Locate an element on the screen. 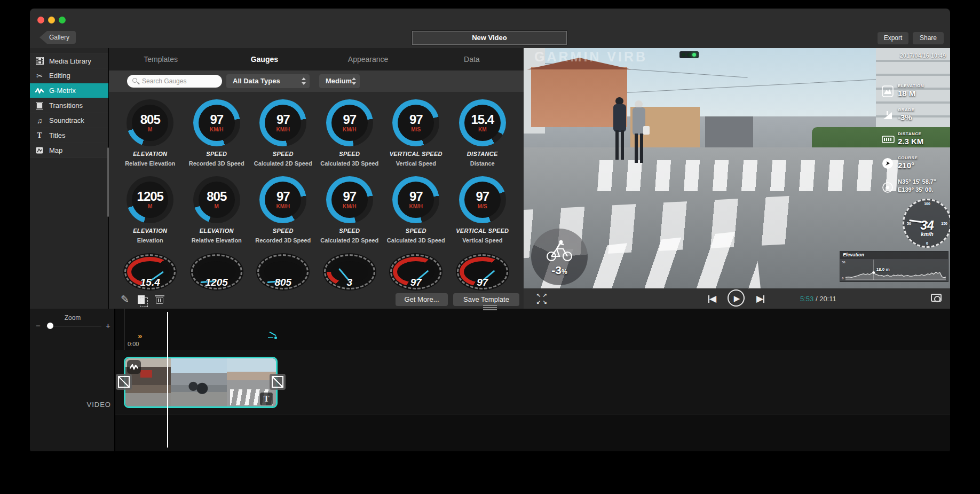 The width and height of the screenshot is (980, 494). transition-handle-right is located at coordinates (278, 382).